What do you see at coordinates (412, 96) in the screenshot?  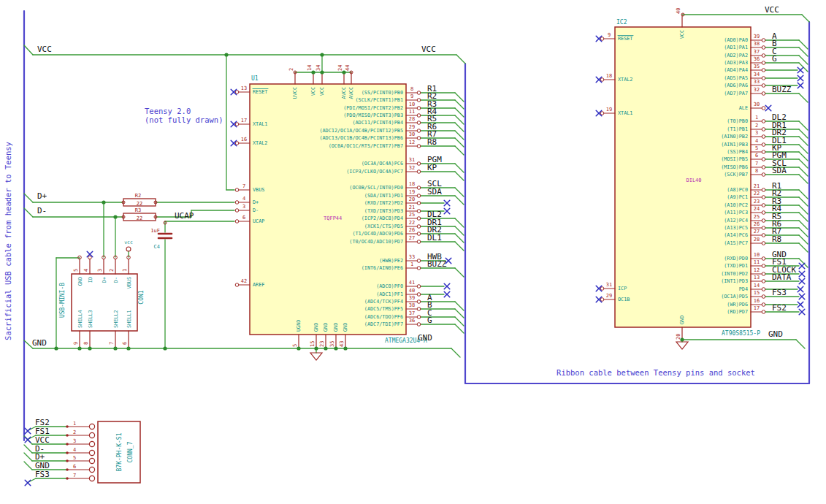 I see `pin-number: 9` at bounding box center [412, 96].